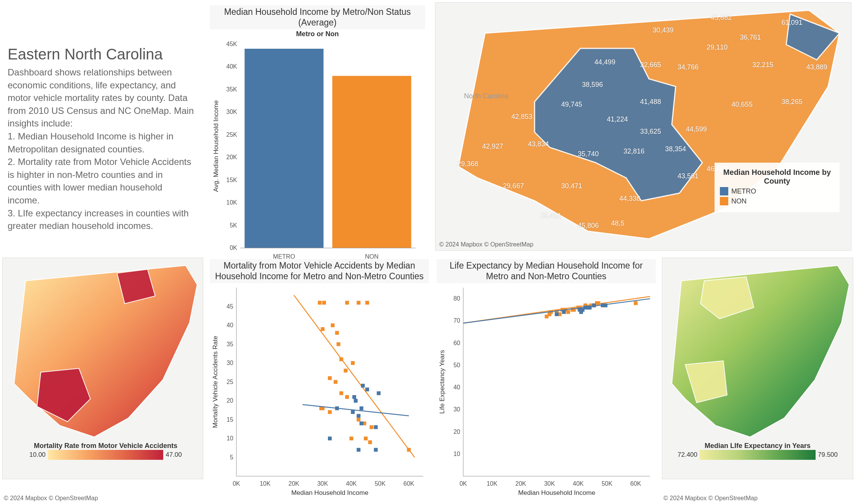 The image size is (856, 504). Describe the element at coordinates (457, 454) in the screenshot. I see `svg-text: 10` at that location.